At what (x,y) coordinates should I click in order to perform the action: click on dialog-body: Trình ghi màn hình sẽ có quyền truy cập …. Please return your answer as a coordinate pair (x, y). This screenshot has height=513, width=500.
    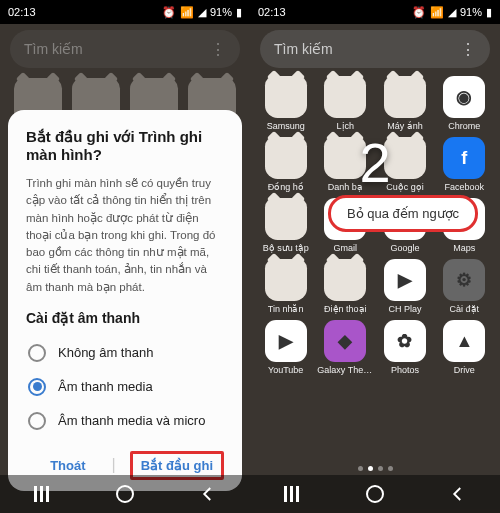
    Looking at the image, I should click on (125, 236).